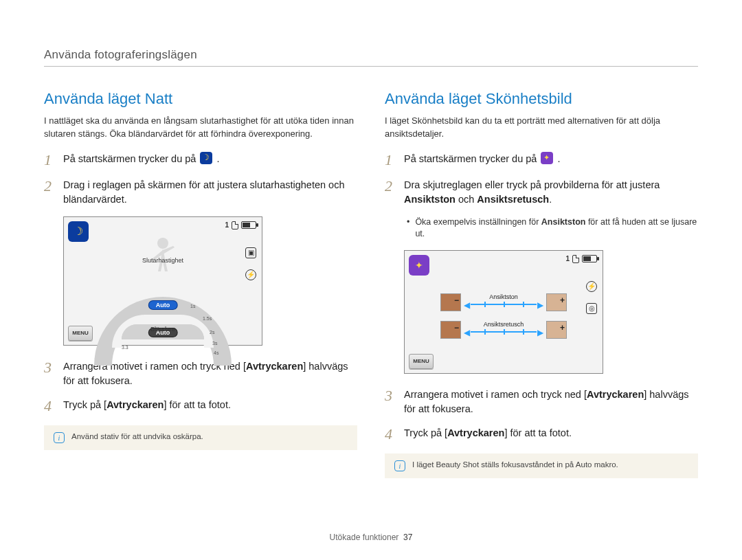 The image size is (742, 560). Describe the element at coordinates (78, 232) in the screenshot. I see `night-mode-badge-icon` at that location.